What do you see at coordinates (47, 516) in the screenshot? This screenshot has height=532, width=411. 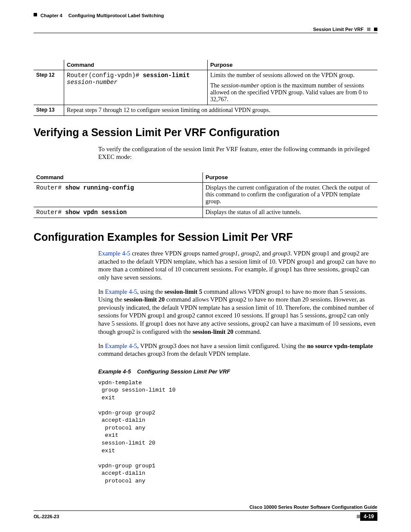 I see `footer-doc-id: OL-2226-23` at bounding box center [47, 516].